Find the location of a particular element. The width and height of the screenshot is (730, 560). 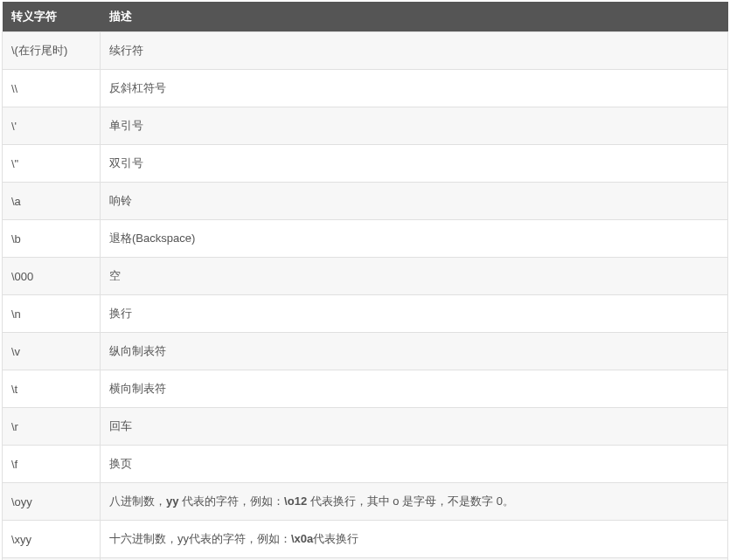

table-row: \' 单引号 is located at coordinates (365, 126).